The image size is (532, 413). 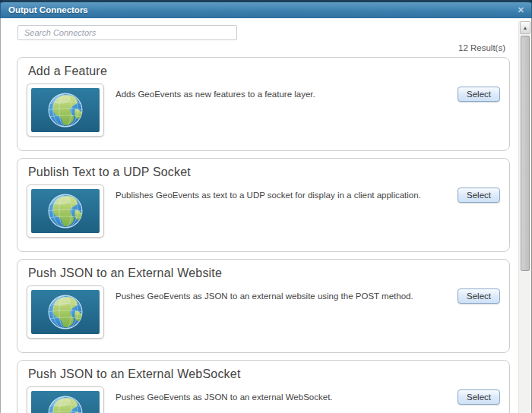 What do you see at coordinates (263, 386) in the screenshot?
I see `connector-card: Push JSON to an External WebSocket` at bounding box center [263, 386].